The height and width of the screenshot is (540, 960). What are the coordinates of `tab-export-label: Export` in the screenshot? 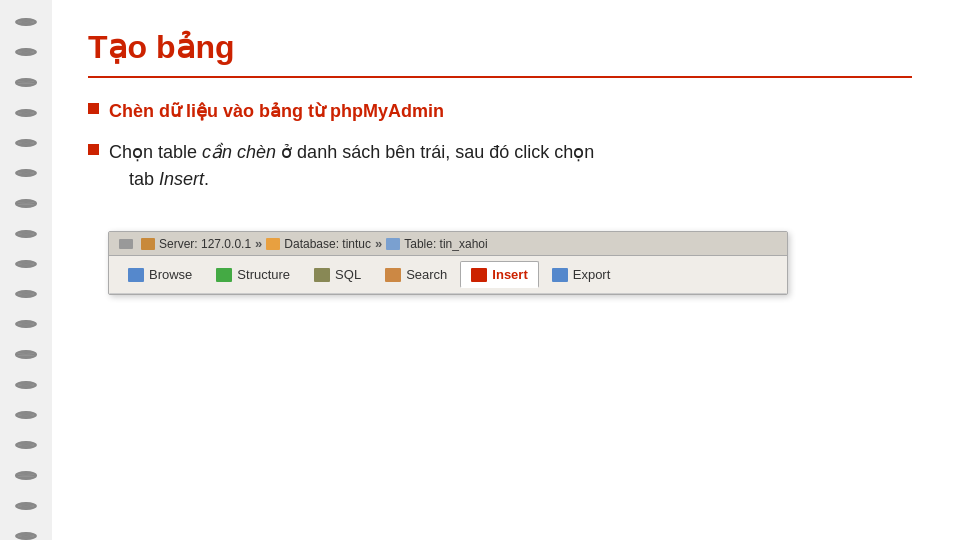 It's located at (592, 274).